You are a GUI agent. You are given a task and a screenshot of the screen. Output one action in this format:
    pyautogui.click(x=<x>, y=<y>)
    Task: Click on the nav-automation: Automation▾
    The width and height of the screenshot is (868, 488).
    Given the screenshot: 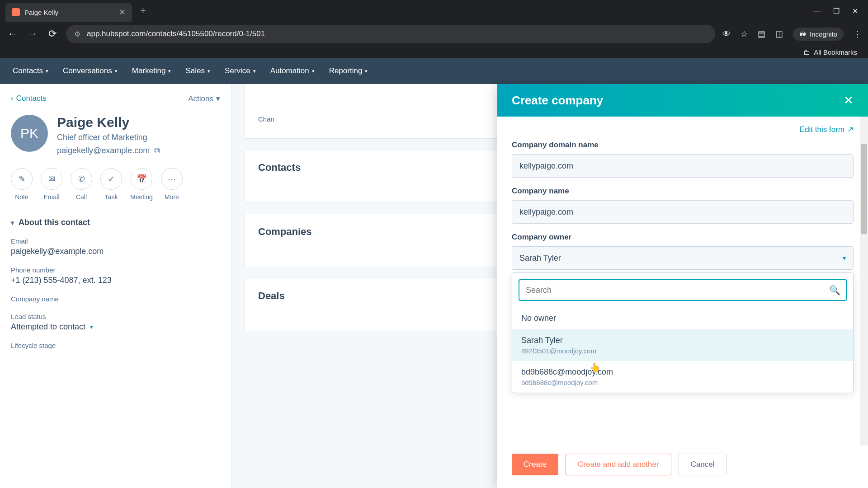 What is the action you would take?
    pyautogui.click(x=292, y=71)
    